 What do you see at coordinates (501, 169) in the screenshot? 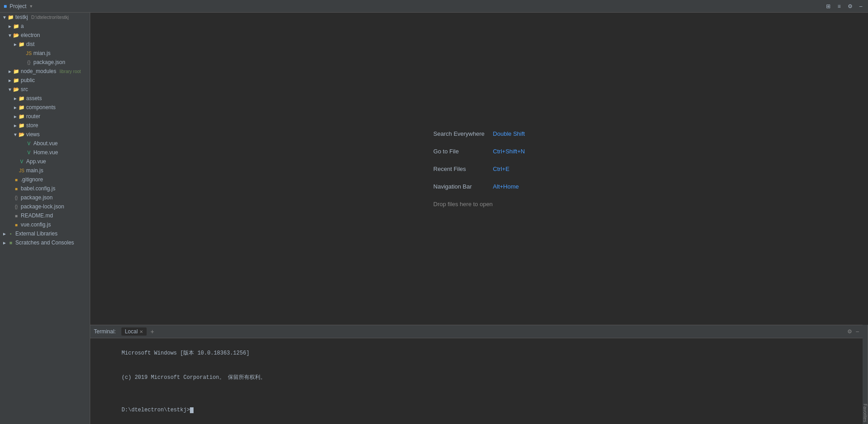
I see `recent-files-shortcut: Ctrl+E` at bounding box center [501, 169].